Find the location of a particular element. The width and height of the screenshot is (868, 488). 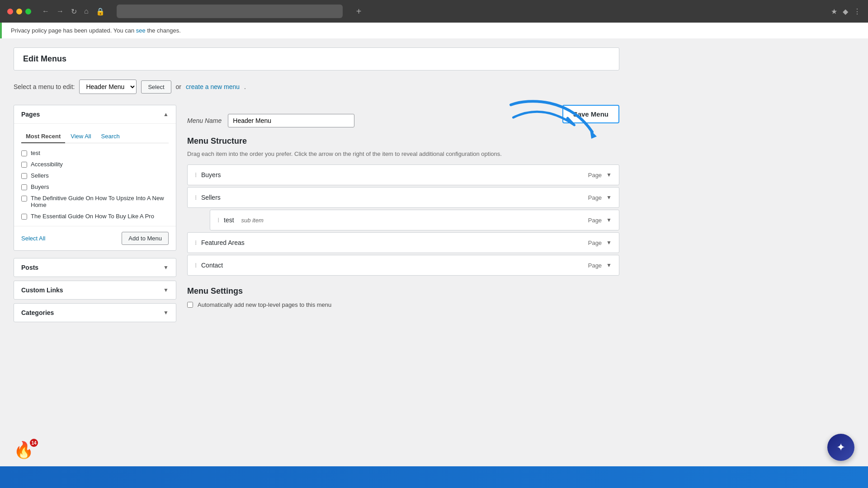

drag-handle-buyers: ⁞ is located at coordinates (196, 175).